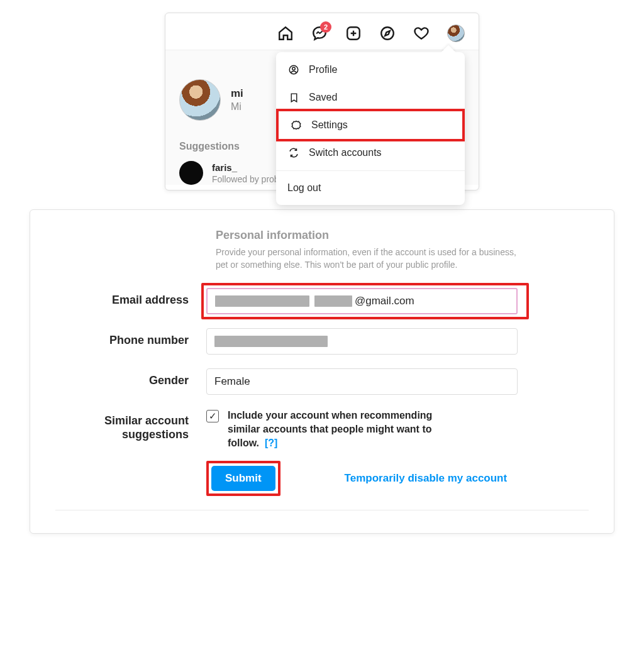 This screenshot has width=644, height=645. Describe the element at coordinates (362, 301) in the screenshot. I see `email-field: @gmail.com` at that location.